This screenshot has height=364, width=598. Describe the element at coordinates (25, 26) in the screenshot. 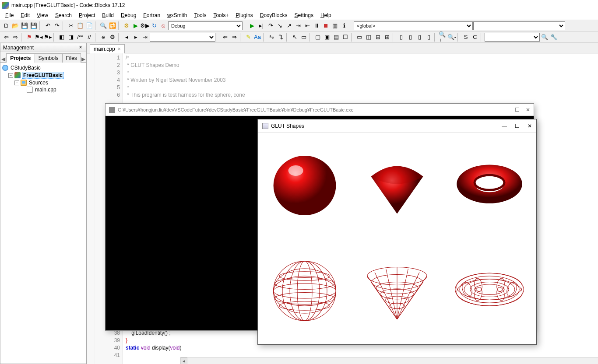

I see `save-button: 💾` at that location.